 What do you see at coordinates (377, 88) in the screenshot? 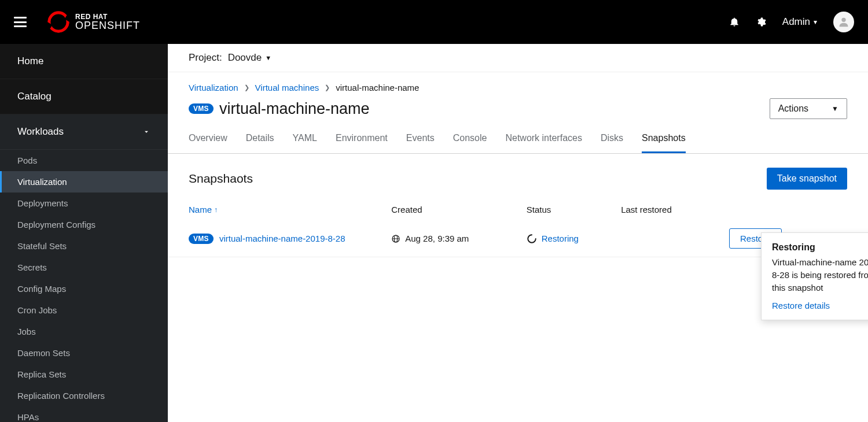
I see `breadcrumb-current: virtual-machine-name` at bounding box center [377, 88].